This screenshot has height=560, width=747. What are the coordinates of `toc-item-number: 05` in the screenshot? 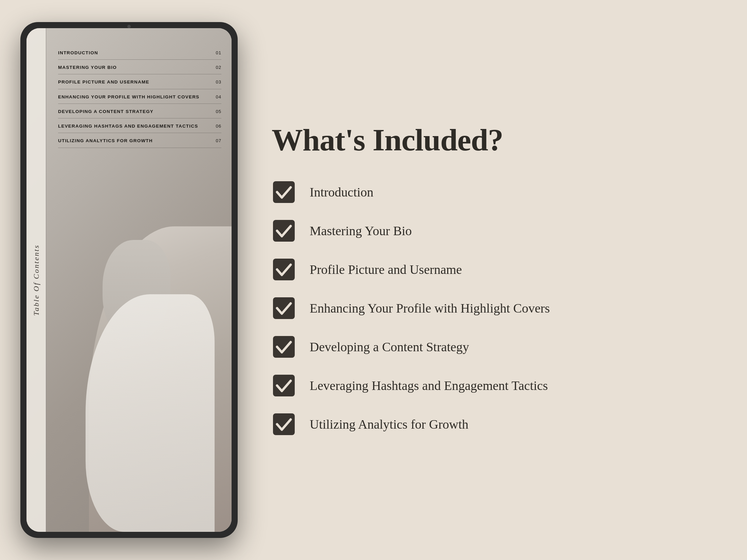 It's located at (219, 111).